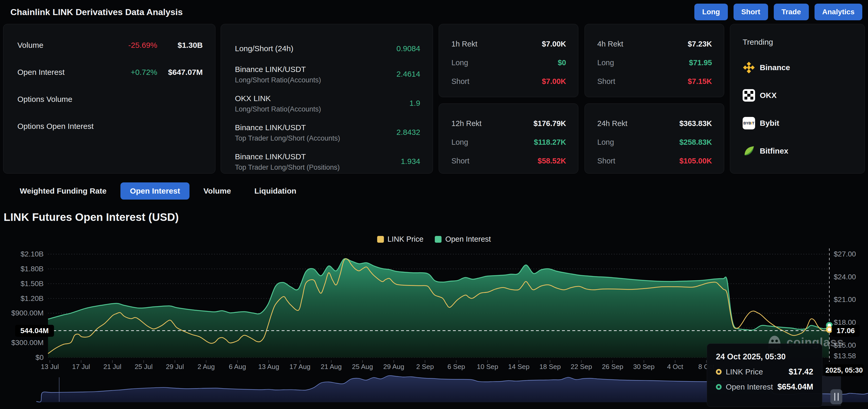 This screenshot has width=868, height=409. I want to click on x-axis-label: 17 Aug, so click(300, 367).